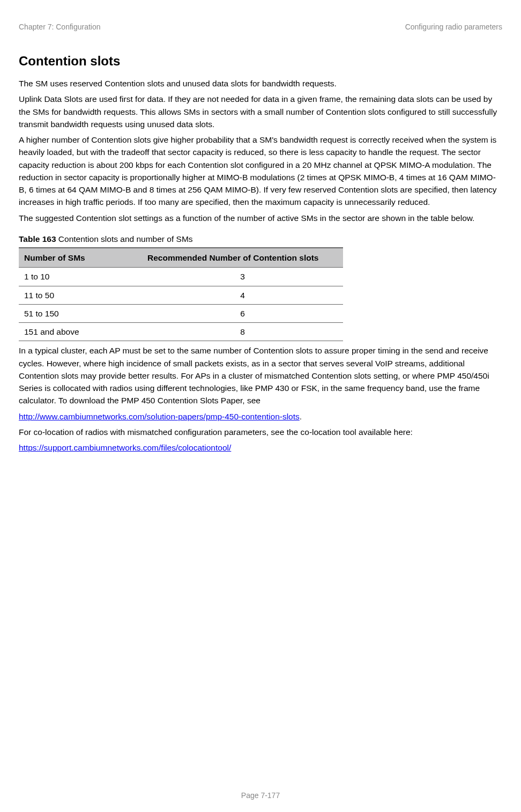 This screenshot has height=812, width=521. What do you see at coordinates (260, 239) in the screenshot?
I see `table-caption: Table 163 Contention slots and number of…` at bounding box center [260, 239].